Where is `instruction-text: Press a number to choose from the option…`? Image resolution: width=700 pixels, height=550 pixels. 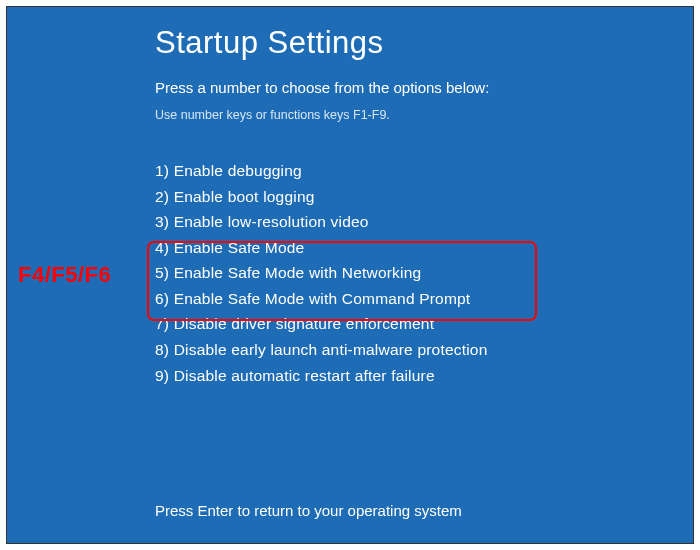 instruction-text: Press a number to choose from the option… is located at coordinates (424, 88).